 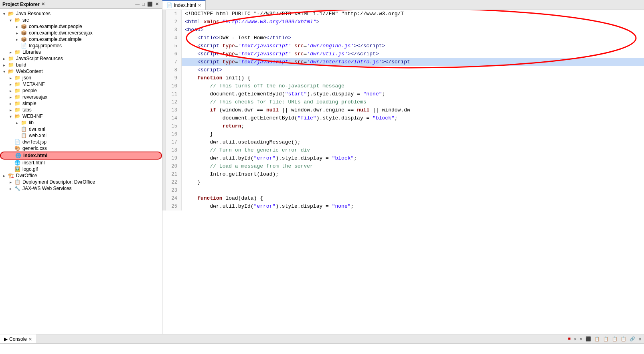 What do you see at coordinates (81, 65) in the screenshot?
I see `tree-item-build: ▸📁build` at bounding box center [81, 65].